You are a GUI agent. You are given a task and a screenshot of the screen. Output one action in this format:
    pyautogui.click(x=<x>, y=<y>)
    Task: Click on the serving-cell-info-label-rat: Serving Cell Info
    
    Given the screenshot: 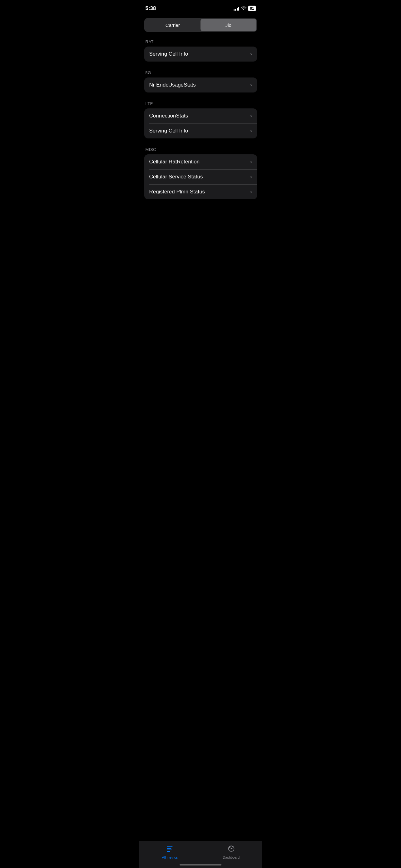 What is the action you would take?
    pyautogui.click(x=169, y=54)
    